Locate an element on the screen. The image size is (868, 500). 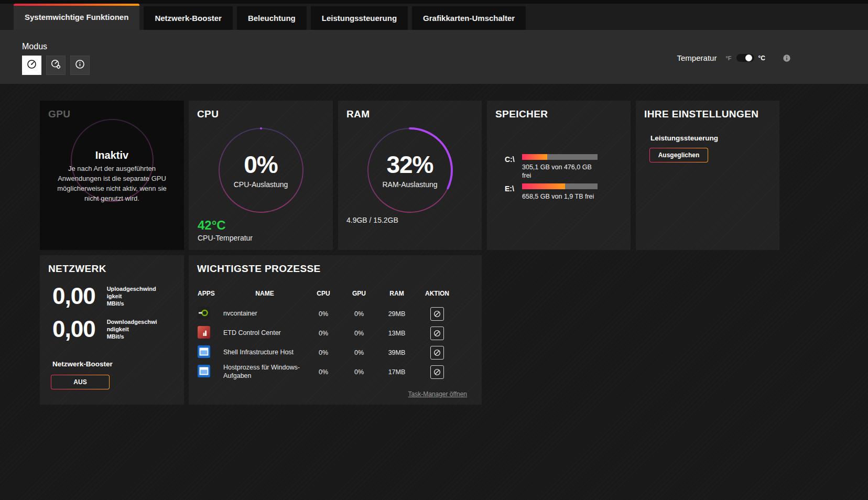
network-card-title: NETZWERK is located at coordinates (78, 269).